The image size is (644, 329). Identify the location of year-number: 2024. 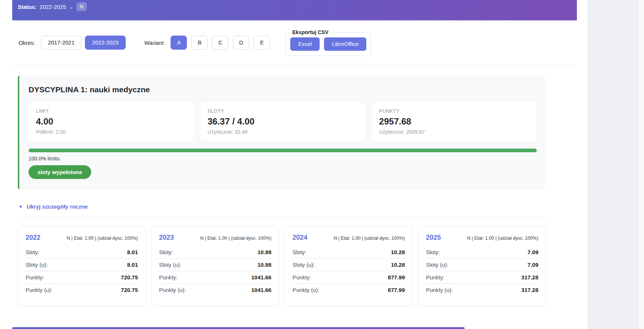
(300, 238).